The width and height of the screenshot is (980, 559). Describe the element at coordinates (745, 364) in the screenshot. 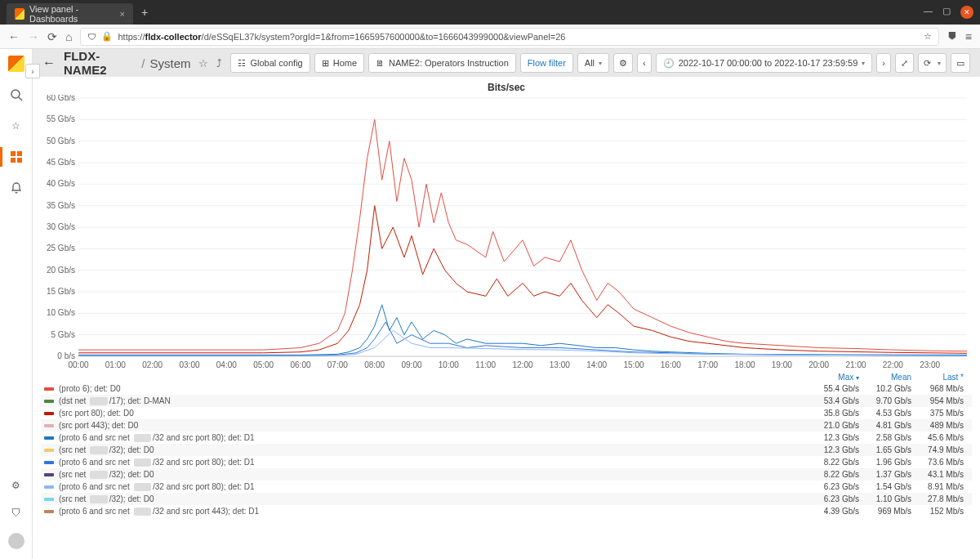

I see `svg-text: 18:00` at that location.